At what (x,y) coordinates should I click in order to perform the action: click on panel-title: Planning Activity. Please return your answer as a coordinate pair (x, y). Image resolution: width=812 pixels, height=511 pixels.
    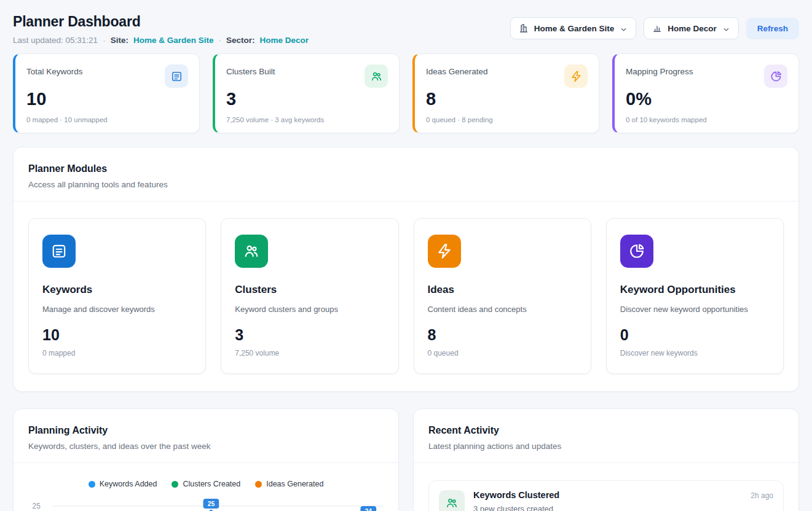
    Looking at the image, I should click on (206, 431).